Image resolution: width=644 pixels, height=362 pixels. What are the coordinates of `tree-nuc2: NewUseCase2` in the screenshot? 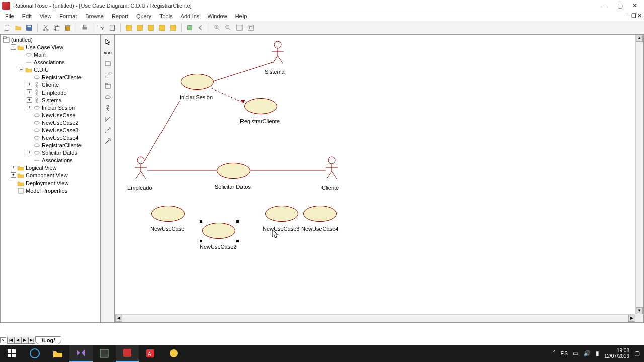 It's located at (50, 123).